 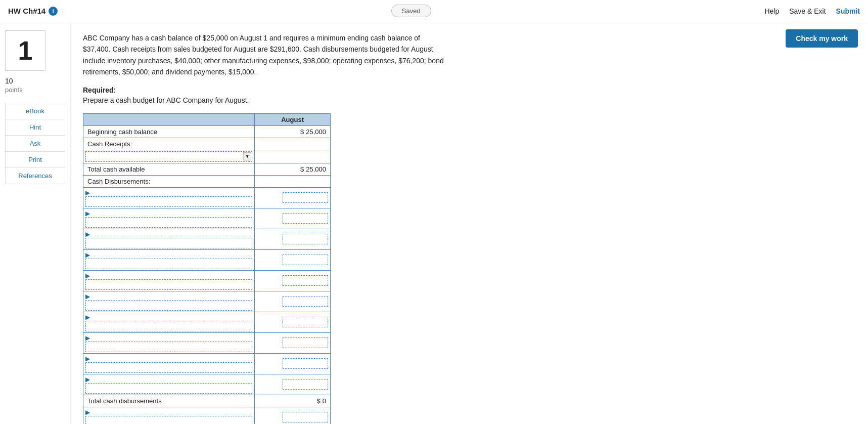 What do you see at coordinates (169, 181) in the screenshot?
I see `cash-disbursements-label: Cash Disbursements:` at bounding box center [169, 181].